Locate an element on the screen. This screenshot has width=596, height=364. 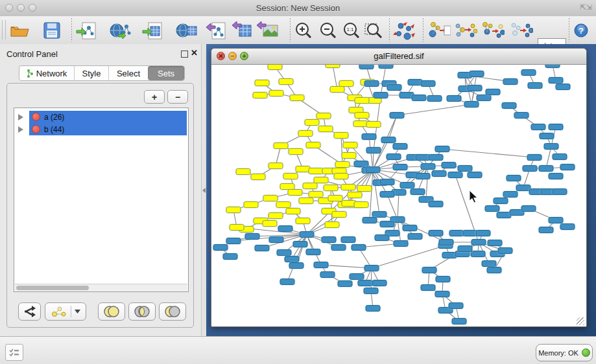
intersect-sets-button is located at coordinates (142, 312).